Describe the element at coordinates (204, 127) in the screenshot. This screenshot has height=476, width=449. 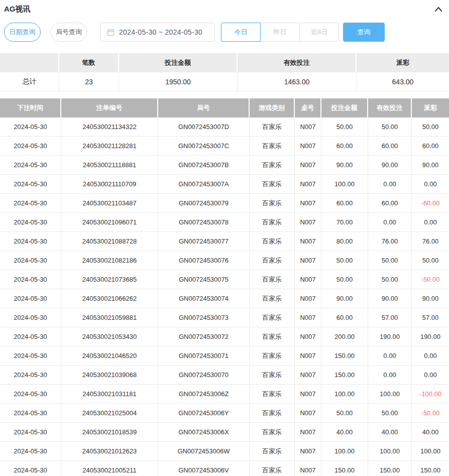
I see `detail-cell: GN0072453007D` at that location.